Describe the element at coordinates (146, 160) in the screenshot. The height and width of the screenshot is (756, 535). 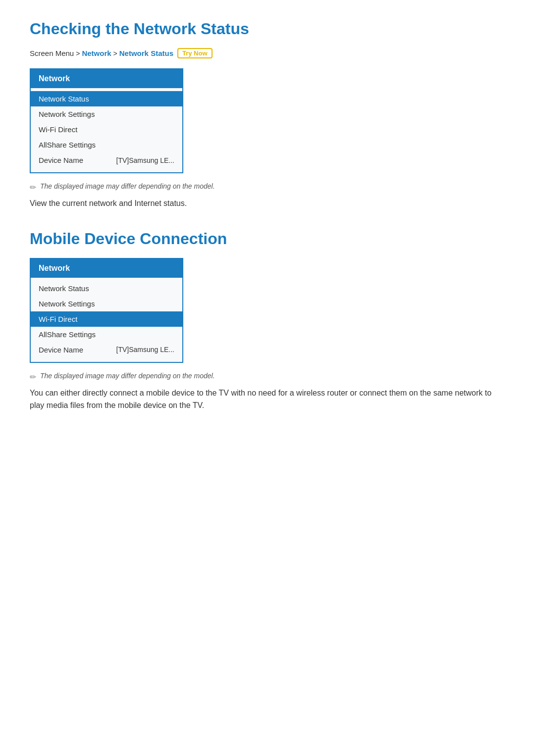
I see `menu-item-value-device-name-1: [TV]Samsung LE...` at that location.